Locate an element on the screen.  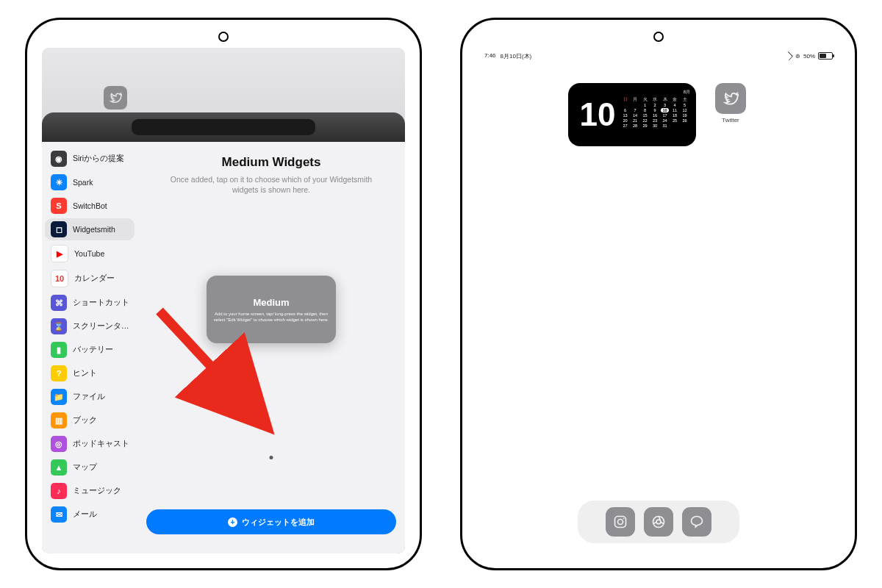
sidebar-item-6: ⌘ショートカット is located at coordinates (90, 303).